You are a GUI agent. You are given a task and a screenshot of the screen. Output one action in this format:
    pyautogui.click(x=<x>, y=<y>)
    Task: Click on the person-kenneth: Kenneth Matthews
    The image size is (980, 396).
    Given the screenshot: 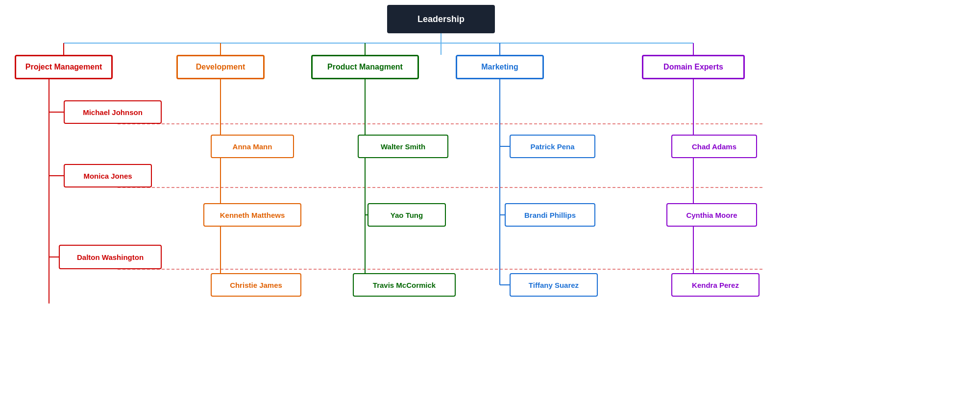 What is the action you would take?
    pyautogui.click(x=252, y=215)
    